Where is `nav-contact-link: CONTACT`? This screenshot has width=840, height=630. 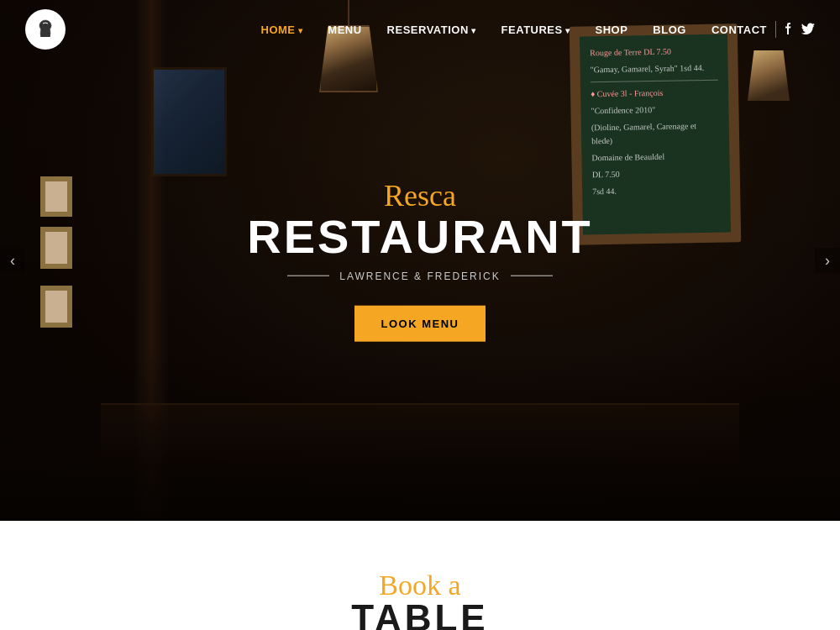
nav-contact-link: CONTACT is located at coordinates (739, 30).